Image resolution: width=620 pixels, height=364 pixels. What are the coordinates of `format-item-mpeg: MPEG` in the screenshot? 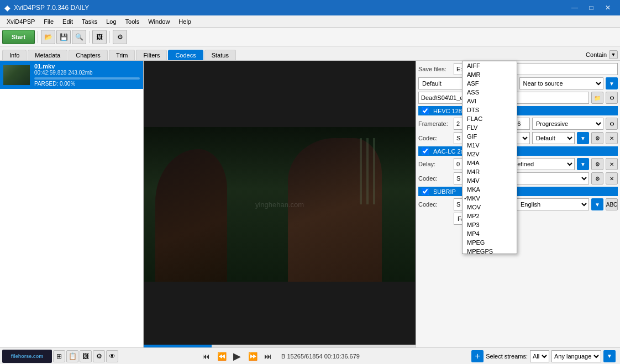 It's located at (490, 242).